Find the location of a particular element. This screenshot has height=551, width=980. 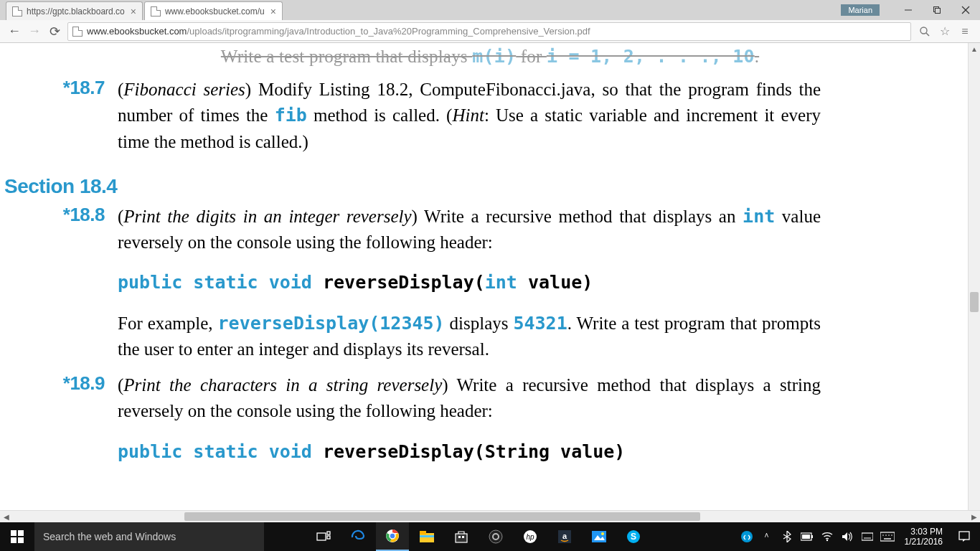

exercise-number: *18.8 is located at coordinates (77, 283).